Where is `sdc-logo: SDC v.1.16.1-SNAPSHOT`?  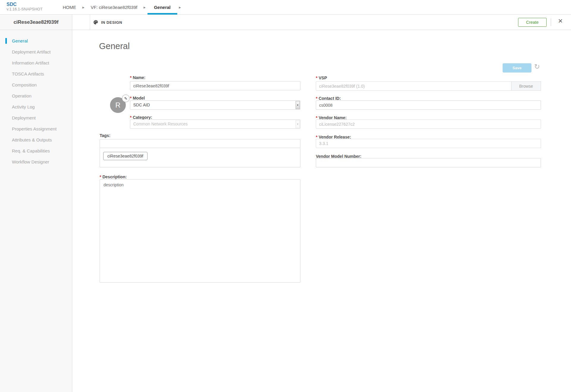
sdc-logo: SDC v.1.16.1-SNAPSHOT is located at coordinates (24, 7).